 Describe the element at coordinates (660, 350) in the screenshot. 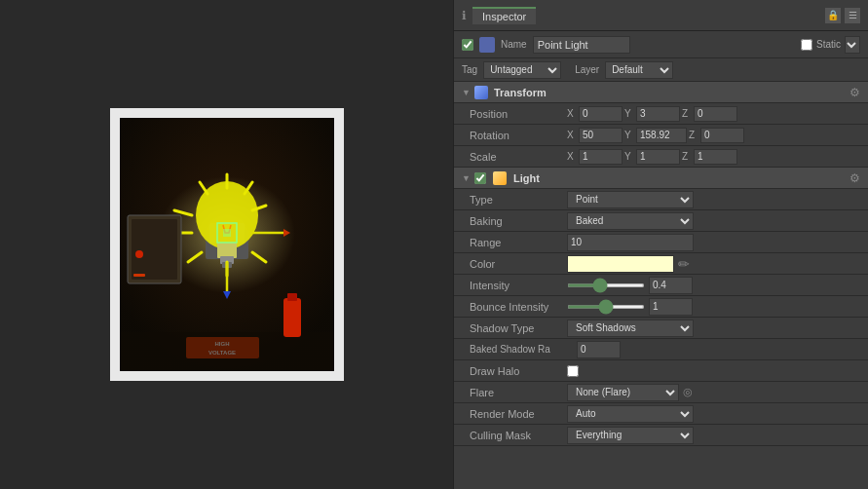

I see `baked-shadow-row: Baked Shadow Ra` at that location.